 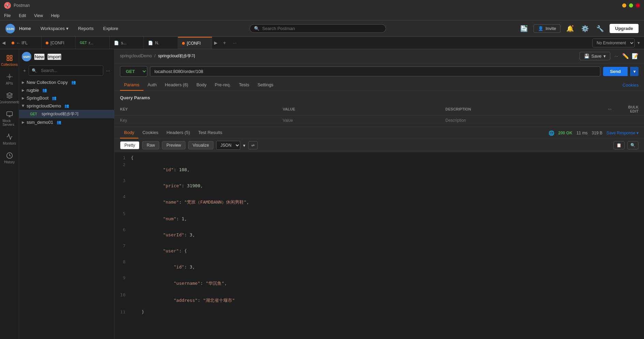 I want to click on collection-item-new-collection-copy: ▶ New Collection Copy 👥, so click(x=67, y=83).